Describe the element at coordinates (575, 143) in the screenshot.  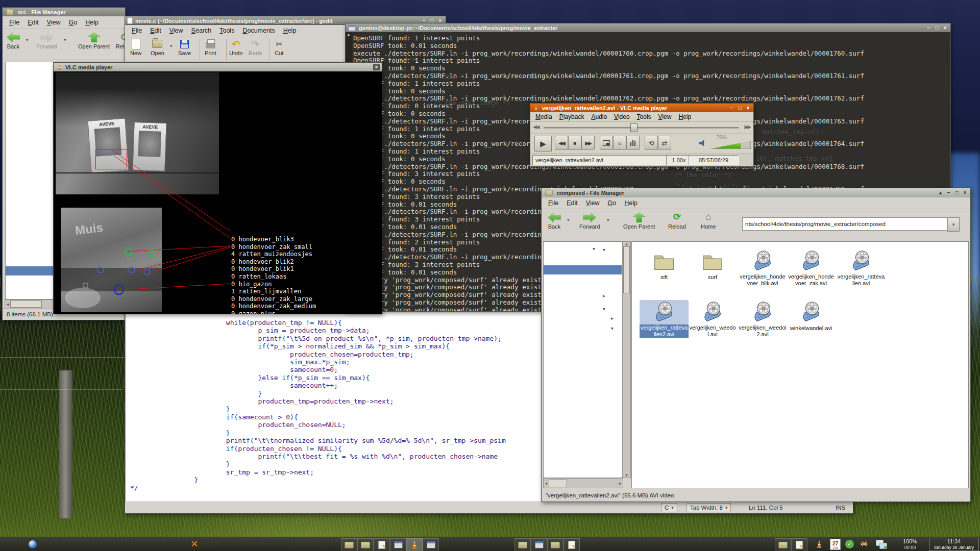
I see `stop-button: ■` at that location.